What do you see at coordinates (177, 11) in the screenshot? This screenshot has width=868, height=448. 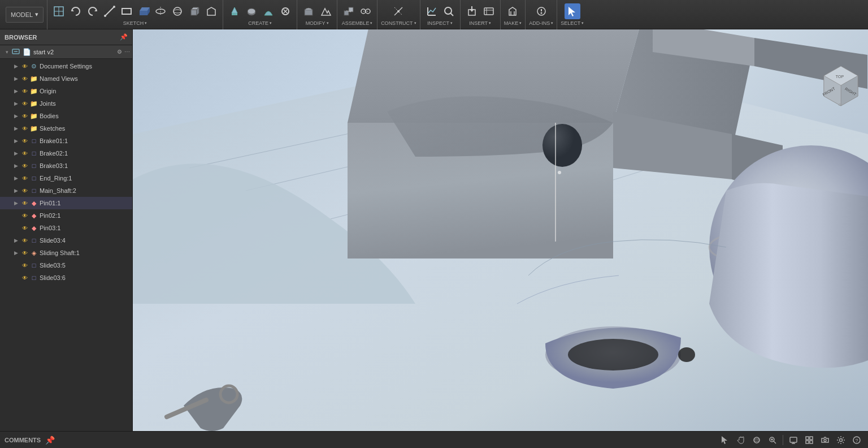 I see `sphere-icon` at bounding box center [177, 11].